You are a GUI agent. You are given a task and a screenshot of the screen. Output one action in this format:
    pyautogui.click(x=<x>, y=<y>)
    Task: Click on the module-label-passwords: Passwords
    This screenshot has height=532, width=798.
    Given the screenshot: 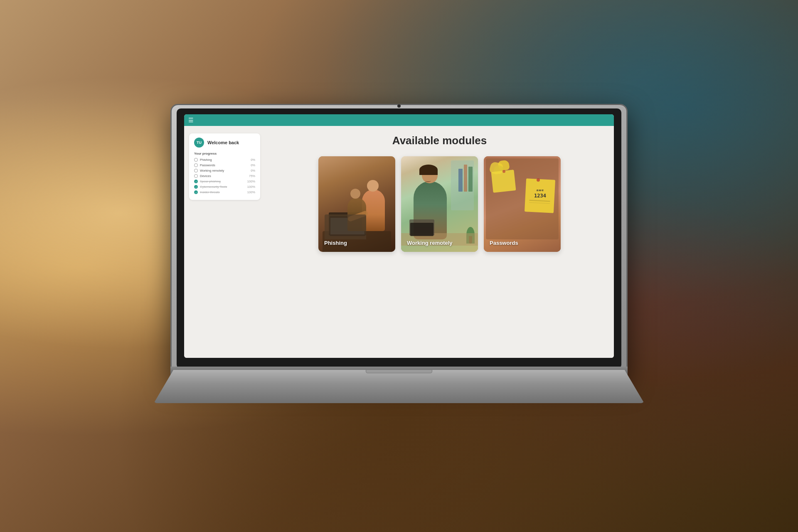 What is the action you would take?
    pyautogui.click(x=504, y=243)
    